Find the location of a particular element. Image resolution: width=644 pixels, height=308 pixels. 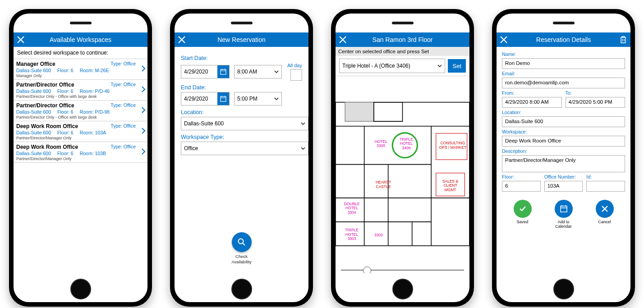

location-label: Location: is located at coordinates (242, 112).